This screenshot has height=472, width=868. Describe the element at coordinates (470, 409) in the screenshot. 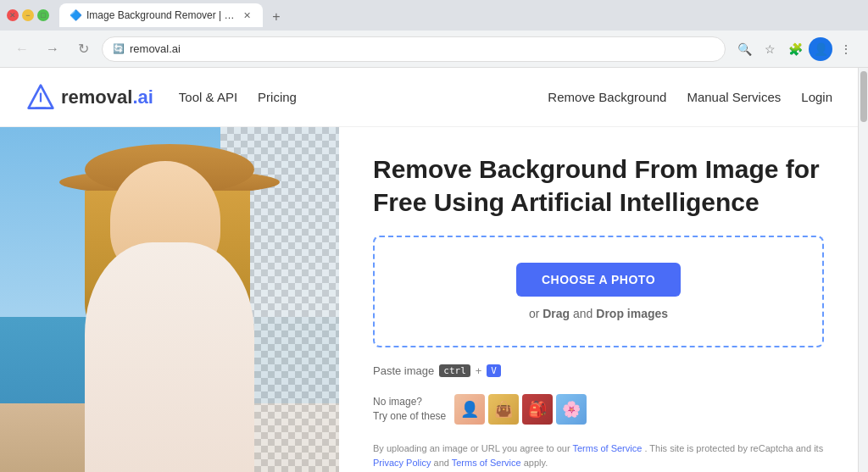

I see `sample-person-thumb: 👤` at that location.